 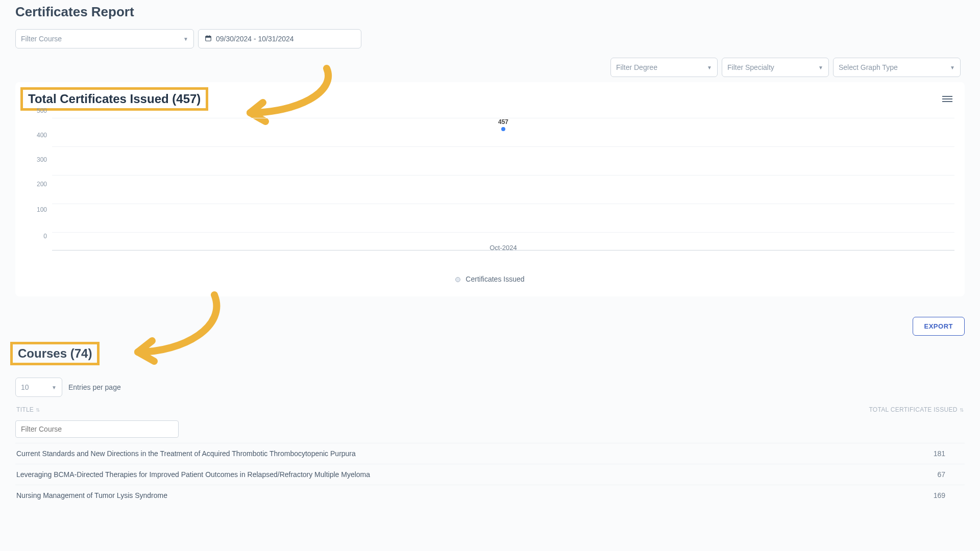 What do you see at coordinates (42, 160) in the screenshot?
I see `y-tick: 300` at bounding box center [42, 160].